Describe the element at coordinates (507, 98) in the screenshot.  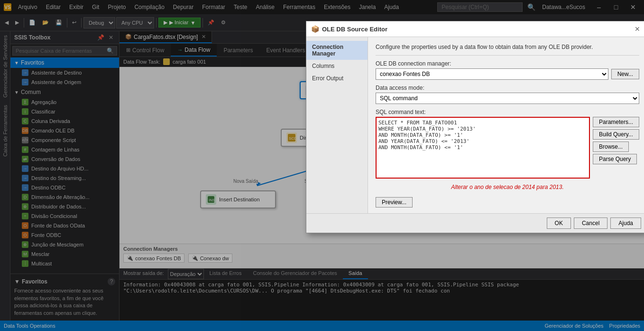
I see `data-access-select: SQL command` at that location.